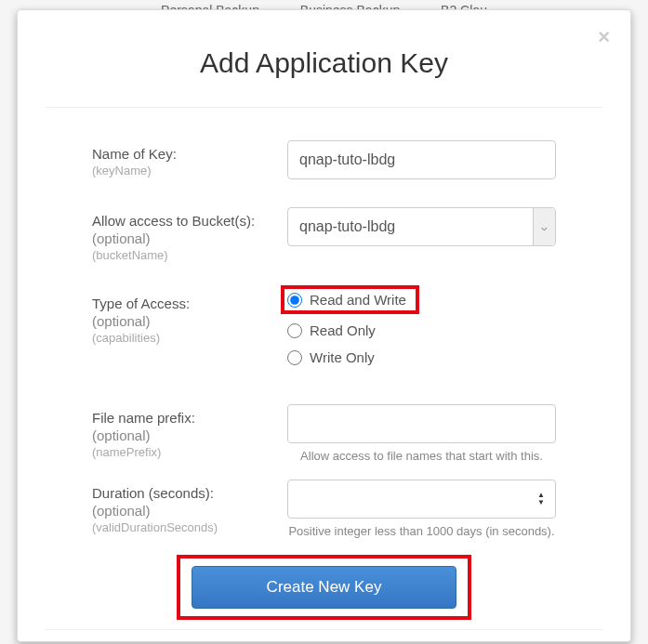  What do you see at coordinates (324, 433) in the screenshot?
I see `row-prefix: File name prefix: (optional) (namePrefix…` at bounding box center [324, 433].